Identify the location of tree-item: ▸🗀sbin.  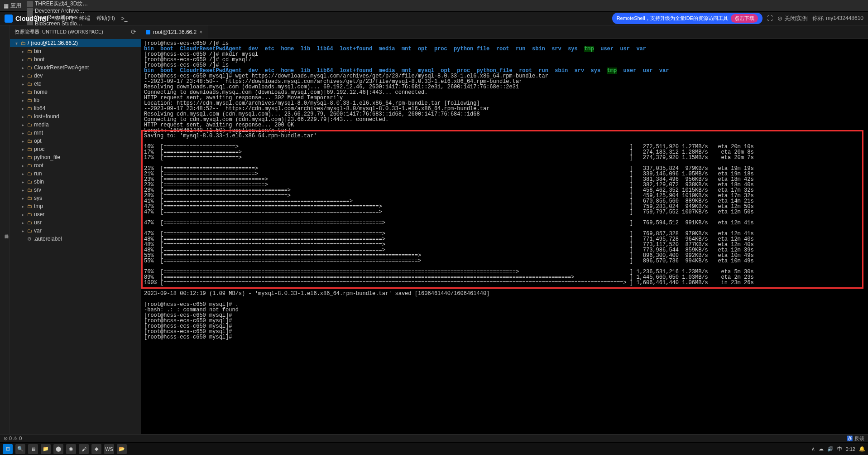
(75, 182).